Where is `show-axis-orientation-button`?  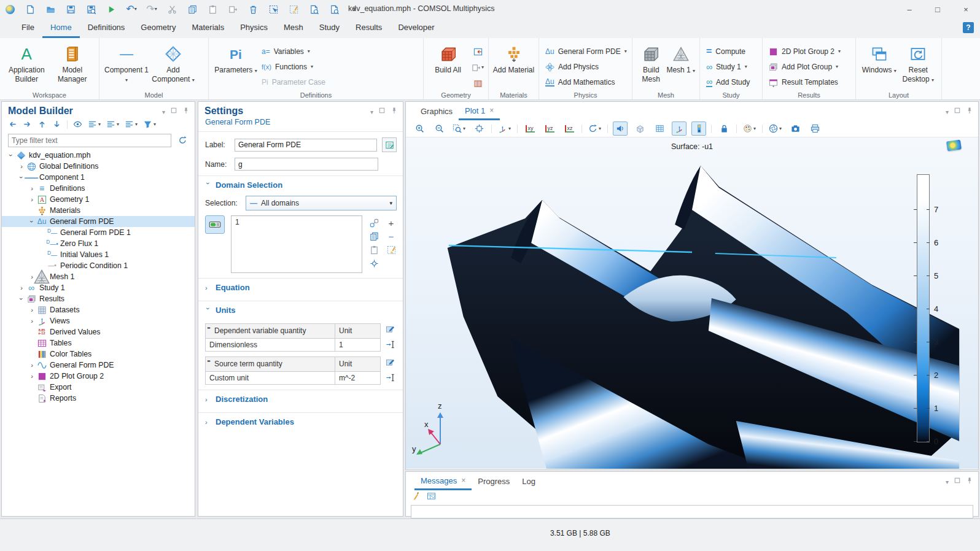
show-axis-orientation-button is located at coordinates (679, 129).